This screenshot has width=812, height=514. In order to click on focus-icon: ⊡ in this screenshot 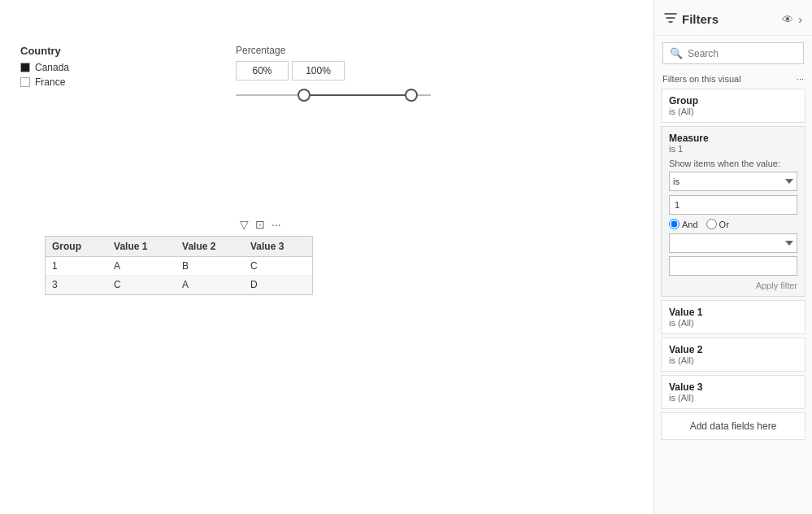, I will do `click(260, 224)`.